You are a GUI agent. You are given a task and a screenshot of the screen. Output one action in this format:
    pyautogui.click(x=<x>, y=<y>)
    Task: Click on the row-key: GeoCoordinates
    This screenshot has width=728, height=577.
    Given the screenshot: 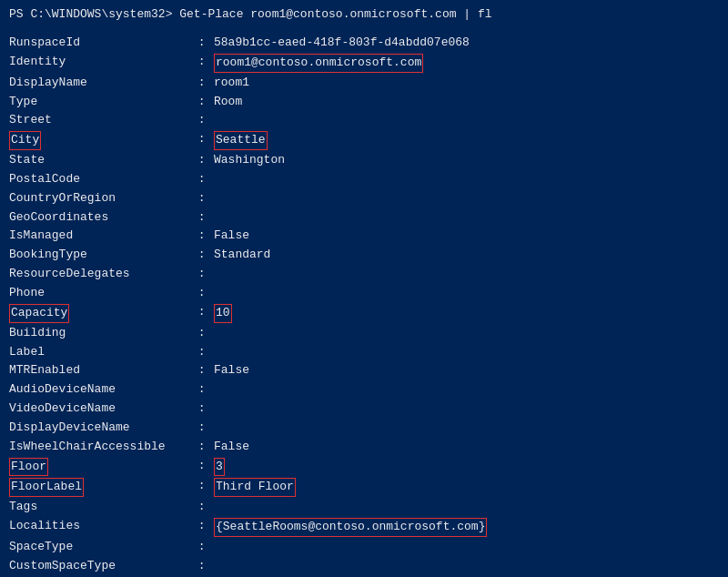 What is the action you would take?
    pyautogui.click(x=100, y=218)
    